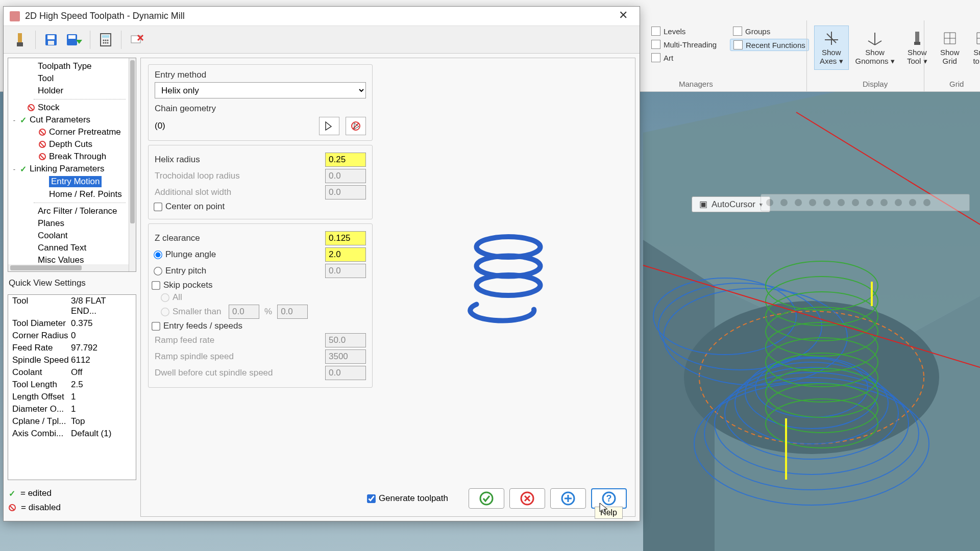  Describe the element at coordinates (72, 336) in the screenshot. I see `qvs-row: Corner Radius0` at that location.